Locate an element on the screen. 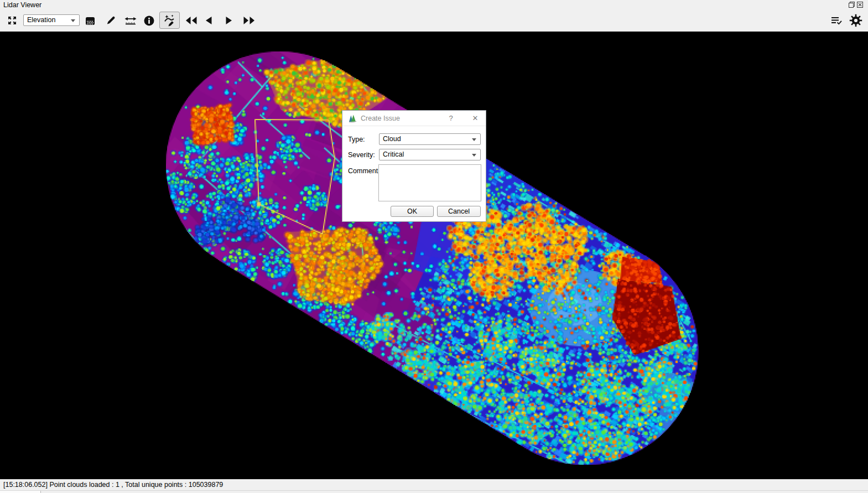 The height and width of the screenshot is (493, 868). annotate-wand-icon is located at coordinates (169, 20).